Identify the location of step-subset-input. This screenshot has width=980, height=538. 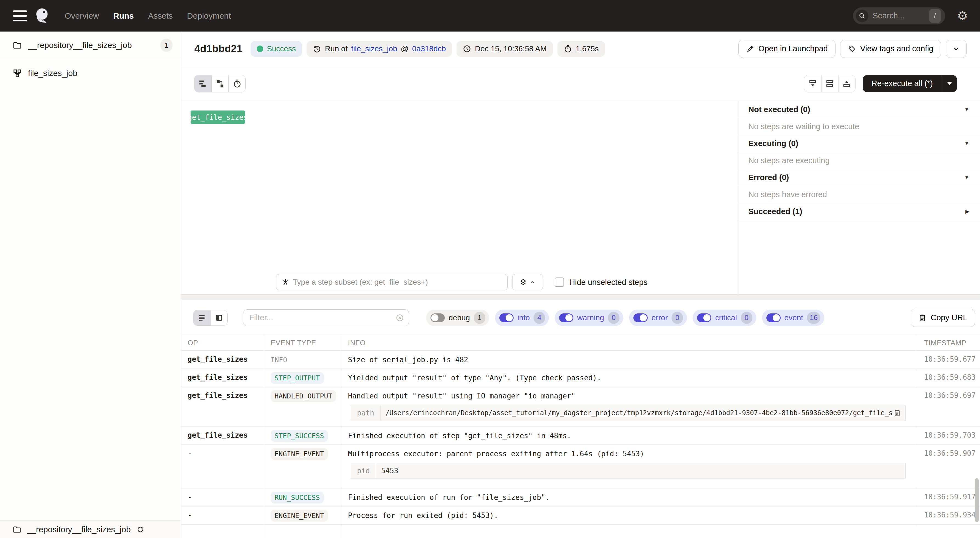
(398, 282).